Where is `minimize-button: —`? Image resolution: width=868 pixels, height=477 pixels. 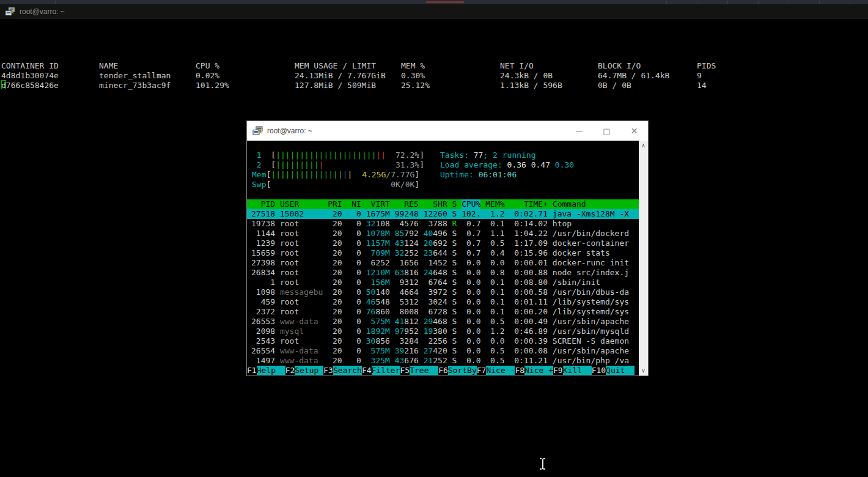
minimize-button: — is located at coordinates (579, 131).